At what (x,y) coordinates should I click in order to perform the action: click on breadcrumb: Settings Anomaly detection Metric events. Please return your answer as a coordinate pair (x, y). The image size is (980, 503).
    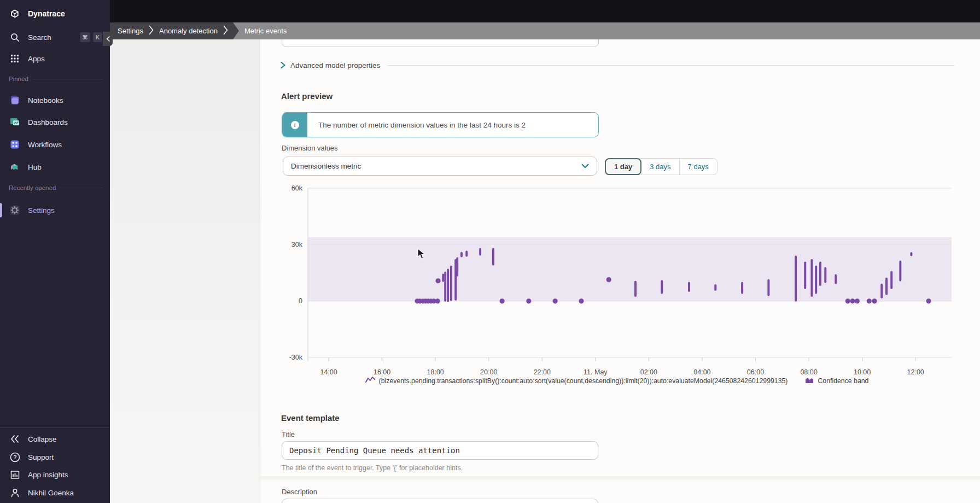
    Looking at the image, I should click on (545, 31).